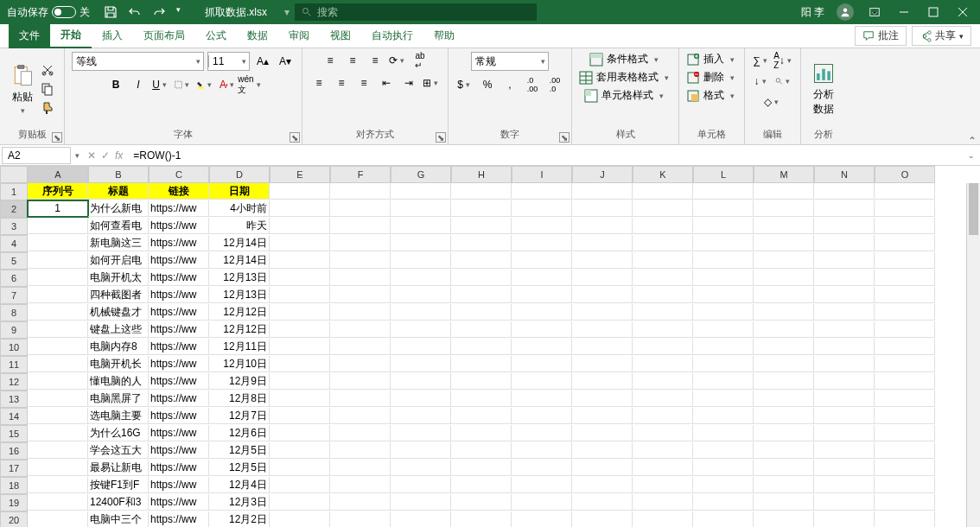 The height and width of the screenshot is (527, 980). I want to click on col-header: I, so click(542, 175).